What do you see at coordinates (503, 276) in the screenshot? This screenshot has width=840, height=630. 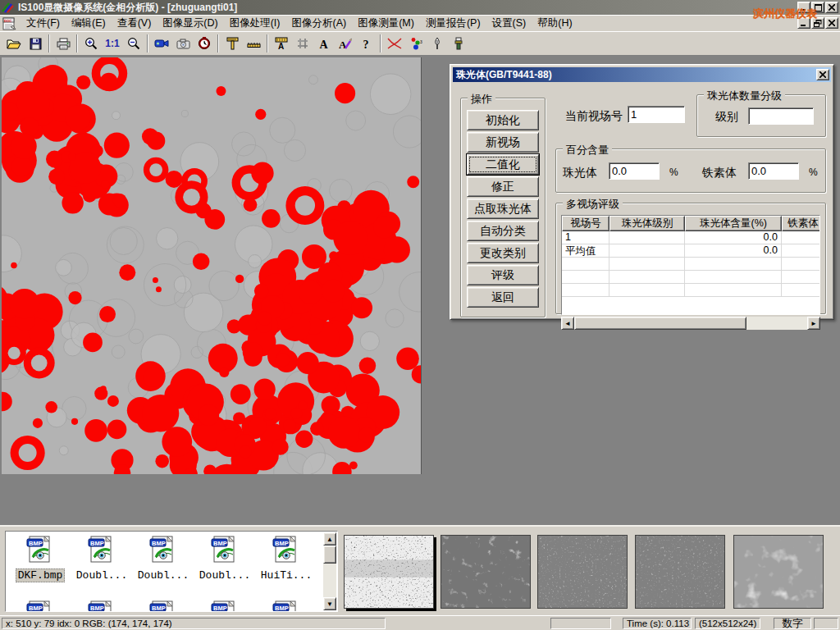 I see `grade-button: 评级` at bounding box center [503, 276].